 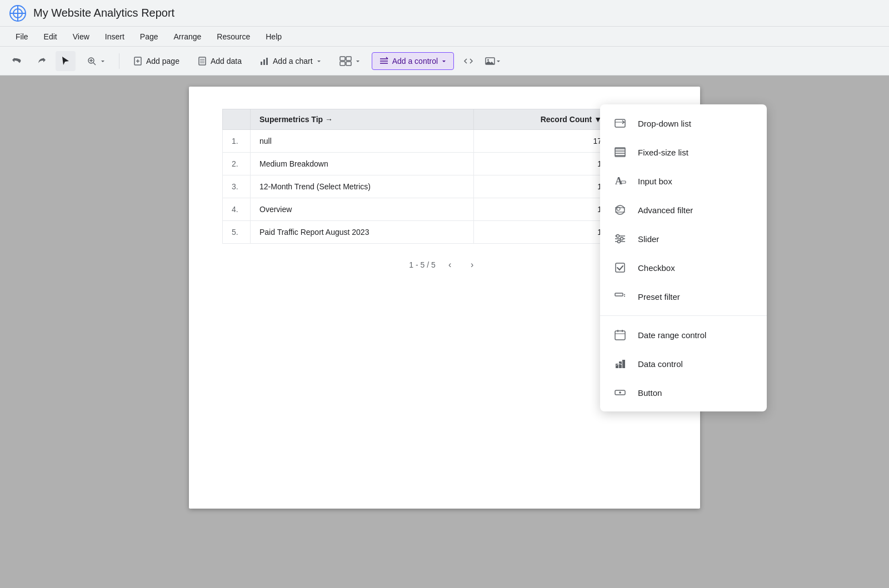 I want to click on date-range-icon, so click(x=620, y=335).